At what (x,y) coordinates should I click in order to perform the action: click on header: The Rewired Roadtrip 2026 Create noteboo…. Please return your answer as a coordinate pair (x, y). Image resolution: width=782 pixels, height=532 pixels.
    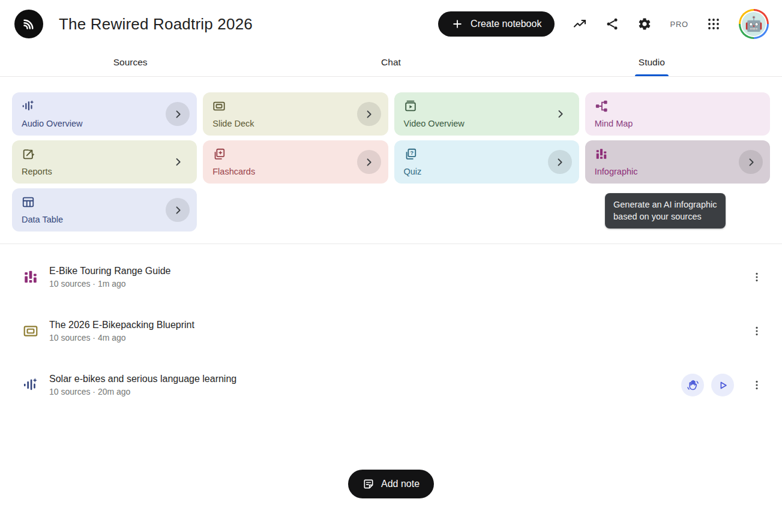
    Looking at the image, I should click on (391, 24).